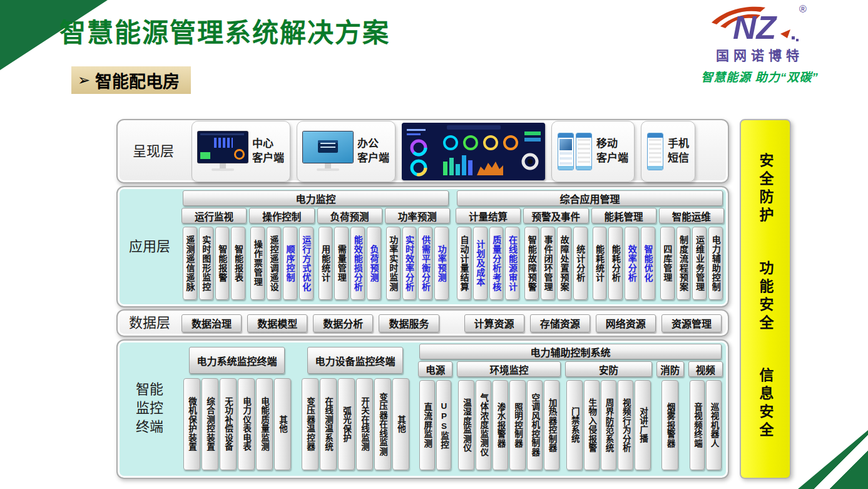  What do you see at coordinates (373, 151) in the screenshot?
I see `client-card-label: 办公 客户端` at bounding box center [373, 151].